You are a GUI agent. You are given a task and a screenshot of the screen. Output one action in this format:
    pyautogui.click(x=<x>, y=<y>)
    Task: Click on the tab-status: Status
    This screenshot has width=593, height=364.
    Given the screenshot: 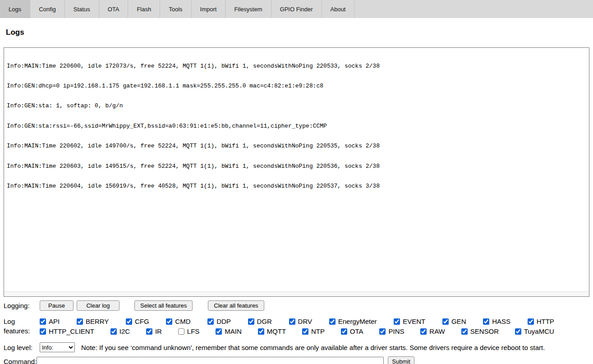 What is the action you would take?
    pyautogui.click(x=82, y=9)
    